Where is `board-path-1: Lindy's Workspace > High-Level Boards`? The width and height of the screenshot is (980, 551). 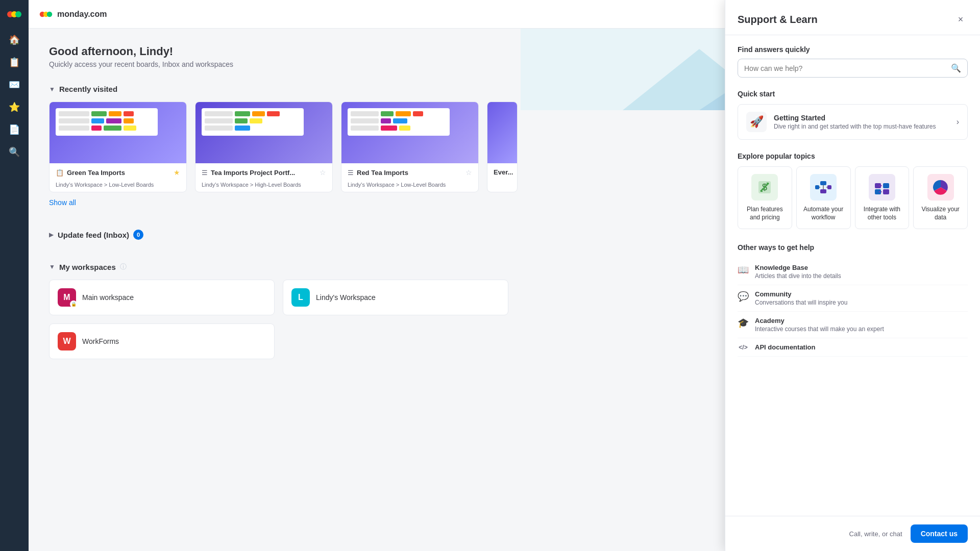 board-path-1: Lindy's Workspace > High-Level Boards is located at coordinates (264, 187).